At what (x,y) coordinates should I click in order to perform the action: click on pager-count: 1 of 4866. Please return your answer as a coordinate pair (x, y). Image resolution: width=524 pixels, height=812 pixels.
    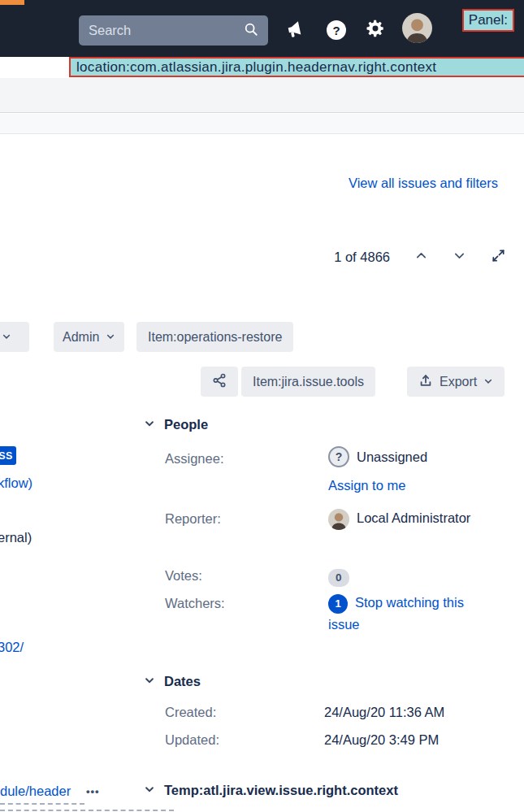
    Looking at the image, I should click on (362, 257).